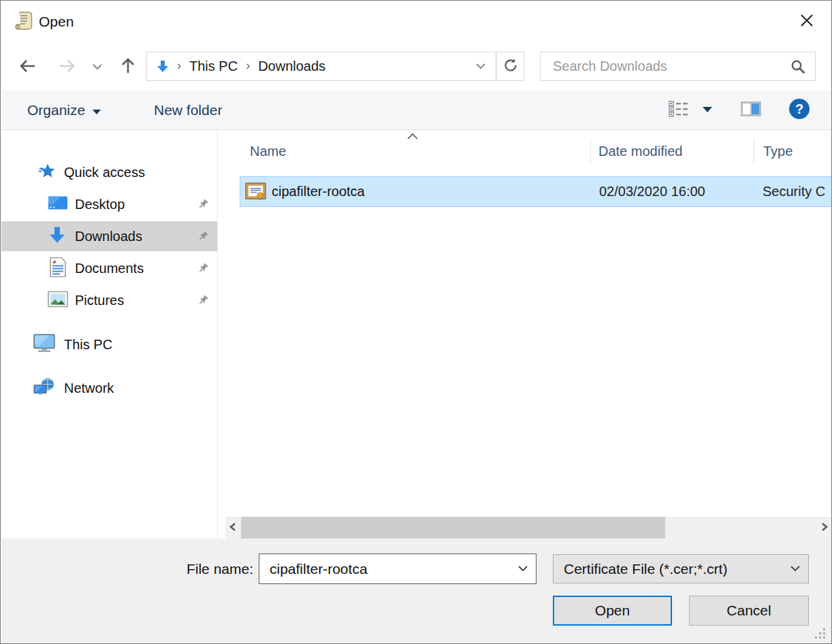  Describe the element at coordinates (109, 344) in the screenshot. I see `sidebar-item-this-pc: This PC` at that location.